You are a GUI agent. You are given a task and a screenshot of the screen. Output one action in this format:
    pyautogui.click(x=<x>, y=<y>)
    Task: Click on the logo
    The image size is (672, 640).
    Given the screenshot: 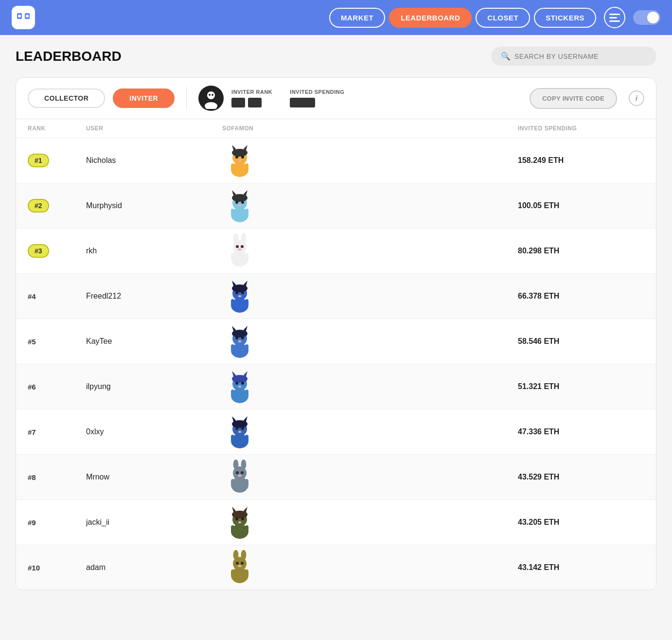 What is the action you would take?
    pyautogui.click(x=23, y=18)
    